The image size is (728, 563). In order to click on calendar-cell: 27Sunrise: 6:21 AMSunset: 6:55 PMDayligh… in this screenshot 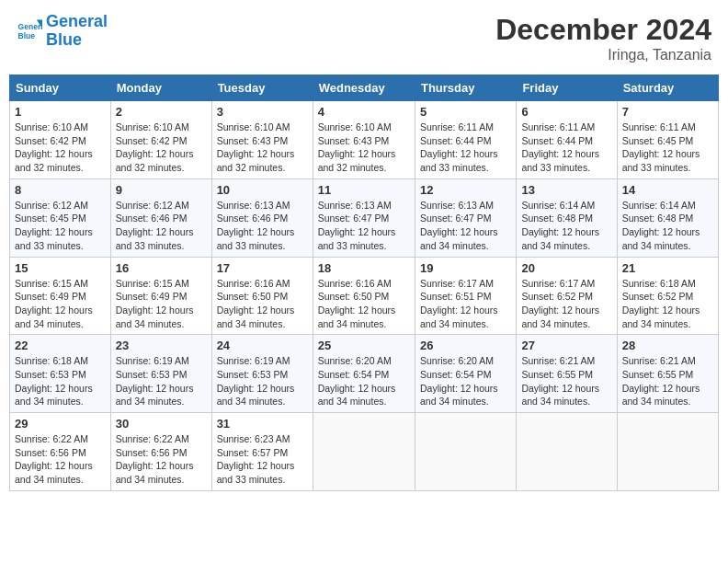, I will do `click(566, 373)`.